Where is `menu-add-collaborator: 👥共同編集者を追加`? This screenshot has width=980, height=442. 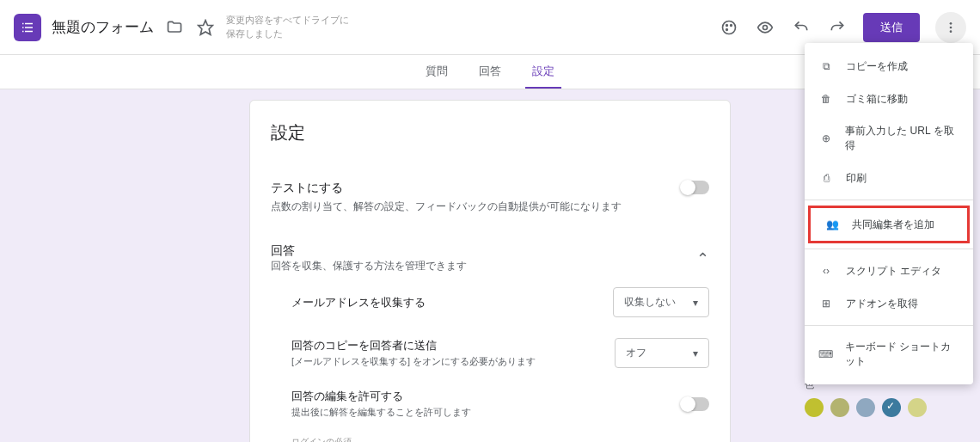 menu-add-collaborator: 👥共同編集者を追加 is located at coordinates (889, 224).